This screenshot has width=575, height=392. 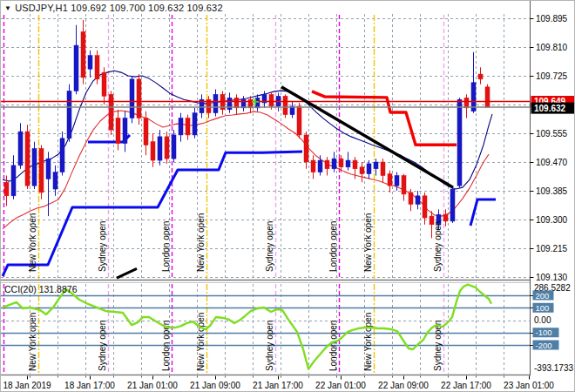 What do you see at coordinates (552, 220) in the screenshot?
I see `svg-text: 109.300` at bounding box center [552, 220].